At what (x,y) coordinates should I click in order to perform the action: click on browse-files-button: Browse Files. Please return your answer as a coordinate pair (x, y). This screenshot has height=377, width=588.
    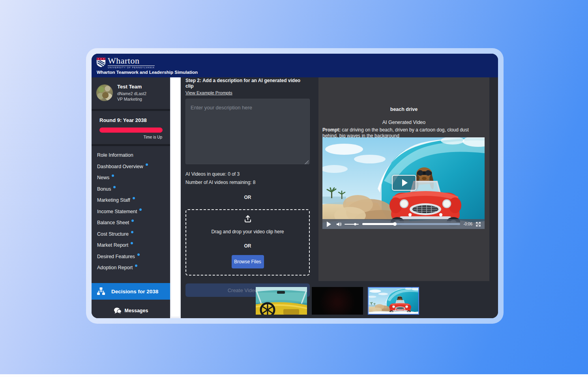
    Looking at the image, I should click on (248, 262).